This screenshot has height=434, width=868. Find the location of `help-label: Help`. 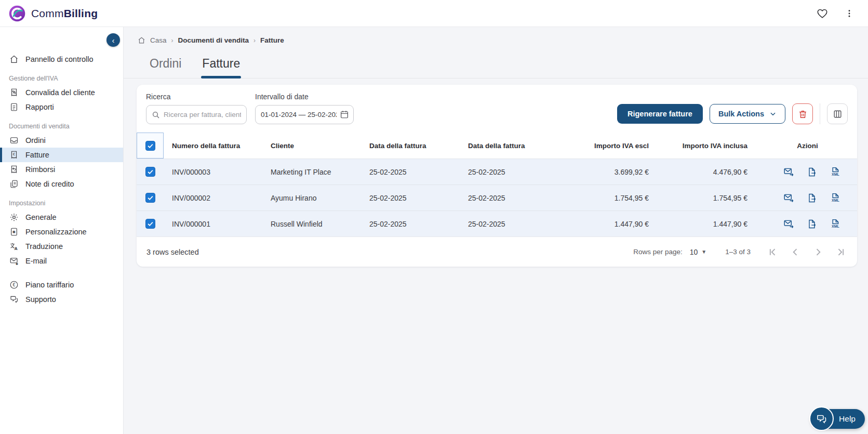

help-label: Help is located at coordinates (847, 419).